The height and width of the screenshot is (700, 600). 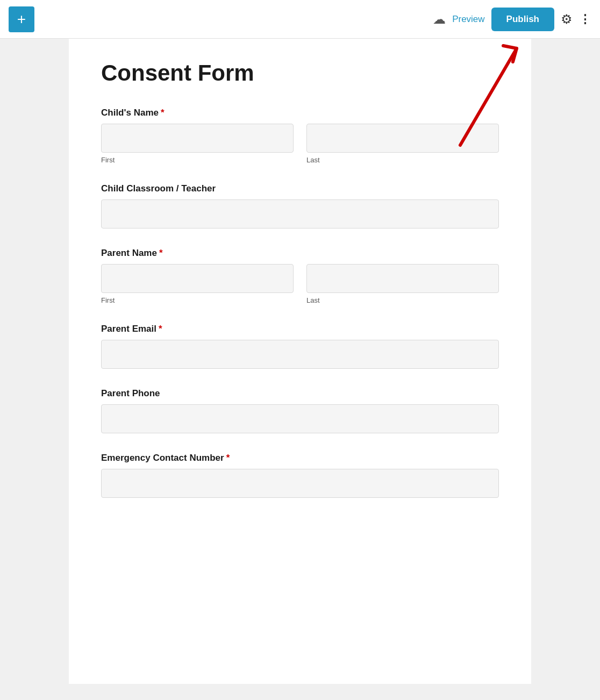 What do you see at coordinates (197, 160) in the screenshot?
I see `childs-first-sub-label: First` at bounding box center [197, 160].